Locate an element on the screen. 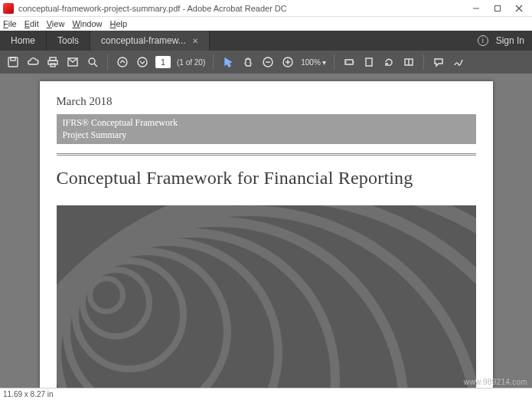  menu-view: View is located at coordinates (56, 24).